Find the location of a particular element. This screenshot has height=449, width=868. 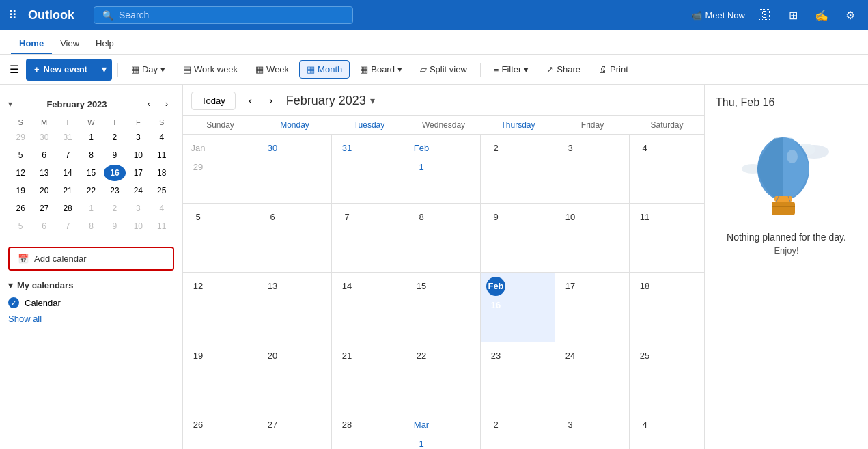

menu-help: Help is located at coordinates (105, 44).